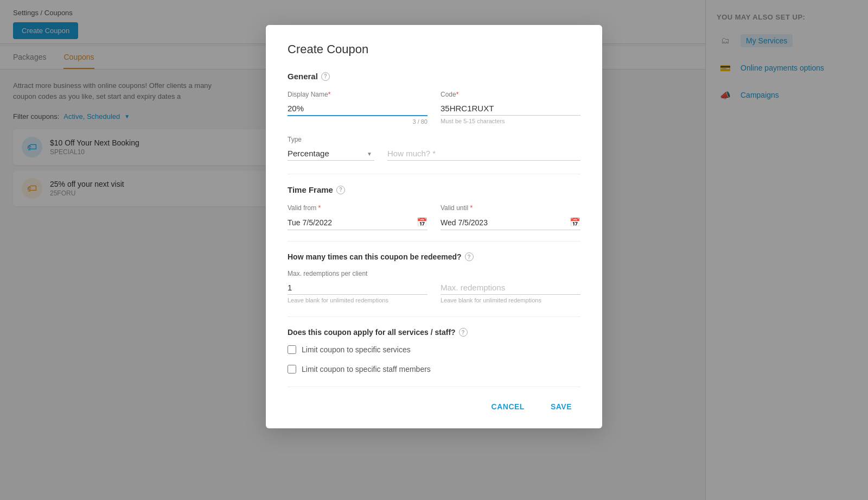 This screenshot has height=500, width=868. Describe the element at coordinates (358, 122) in the screenshot. I see `char-count: 3 / 80` at that location.